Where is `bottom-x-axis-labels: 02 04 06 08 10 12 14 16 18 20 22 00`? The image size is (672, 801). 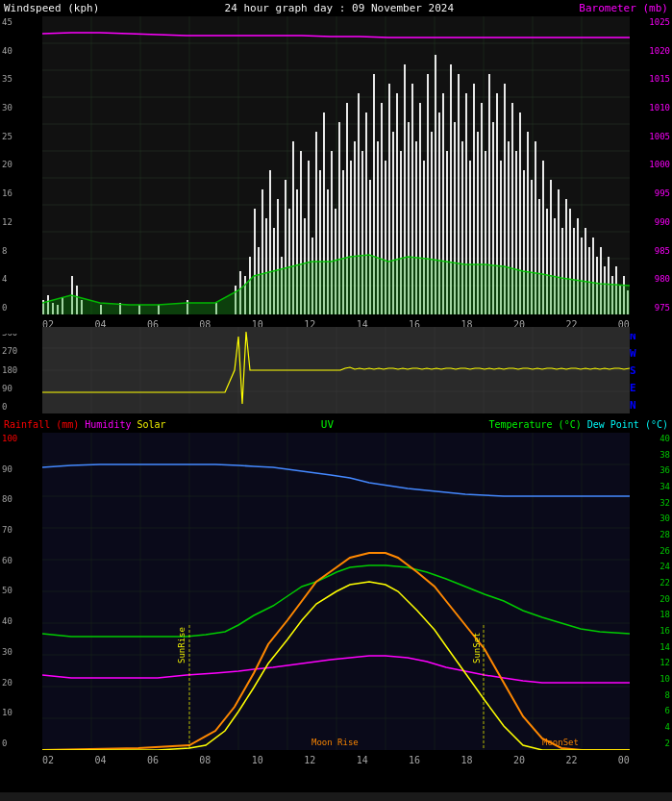 bottom-x-axis-labels: 02 04 06 08 10 12 14 16 18 20 22 00 is located at coordinates (336, 760).